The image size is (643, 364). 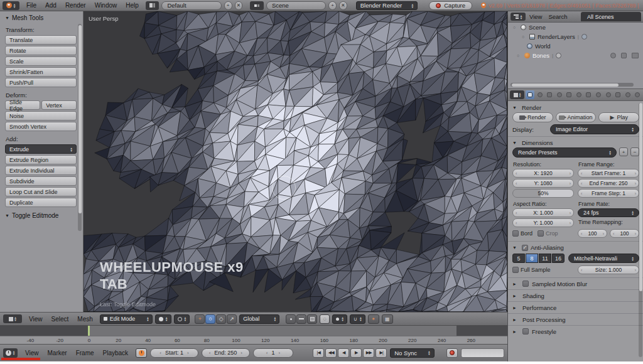 What do you see at coordinates (604, 259) in the screenshot?
I see `aa-filter-dropdown: Mitchell-Netravali ▴▾` at bounding box center [604, 259].